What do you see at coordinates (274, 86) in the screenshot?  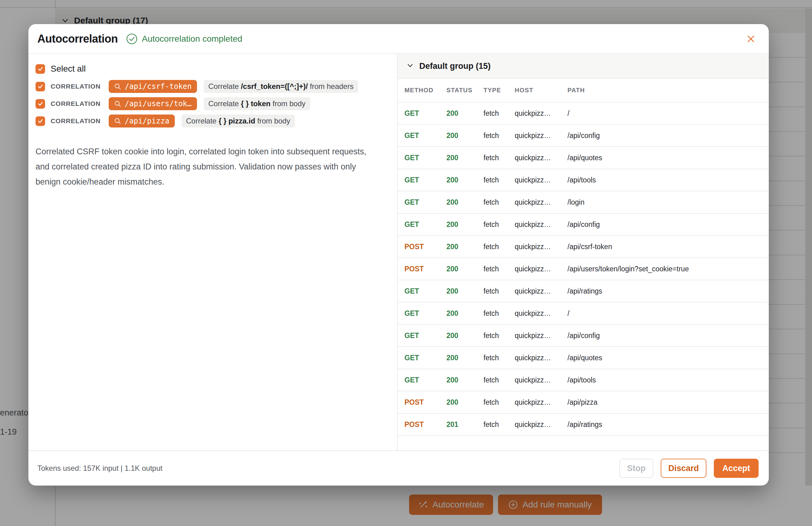 I see `rule-desc-expression: /csrf_token=([^;]+)/` at bounding box center [274, 86].